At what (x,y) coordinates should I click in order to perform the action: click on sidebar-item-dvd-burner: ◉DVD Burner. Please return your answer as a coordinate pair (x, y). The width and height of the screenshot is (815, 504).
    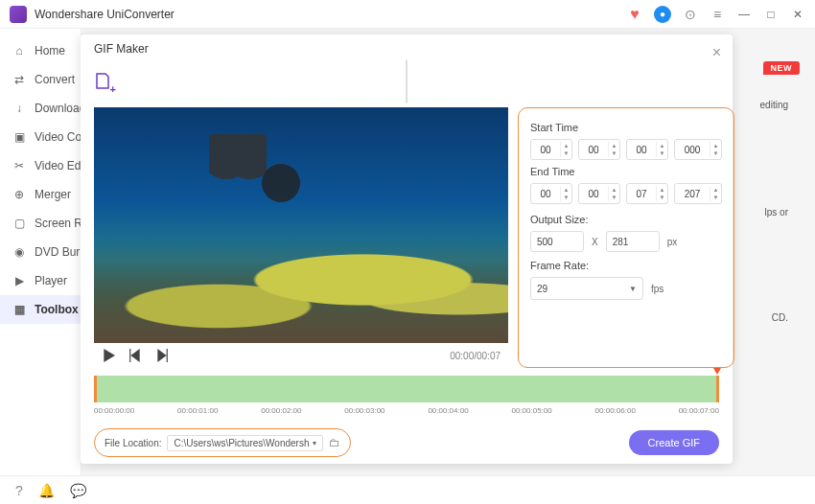
    Looking at the image, I should click on (40, 252).